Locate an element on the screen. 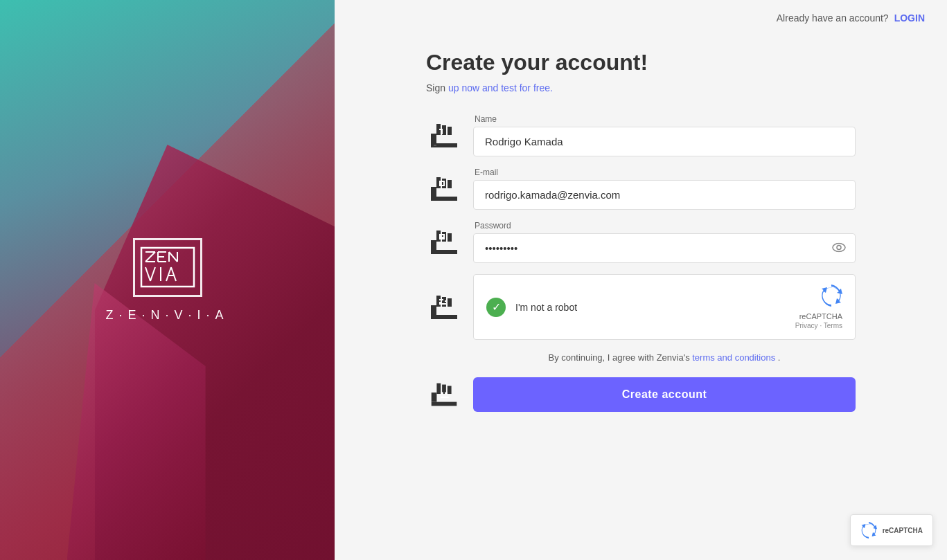  password-input is located at coordinates (664, 248).